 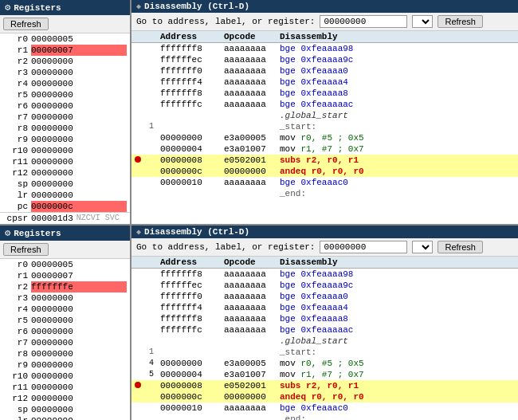 I want to click on disasm-refresh-button-1: Refresh, so click(x=461, y=247).